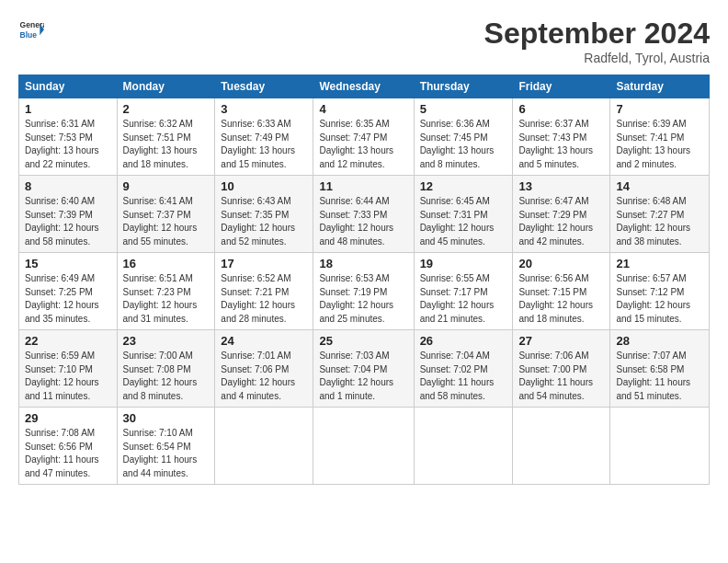 This screenshot has height=563, width=728. Describe the element at coordinates (364, 40) in the screenshot. I see `header: General Blue September 2024 Radfeld, Tyr…` at that location.